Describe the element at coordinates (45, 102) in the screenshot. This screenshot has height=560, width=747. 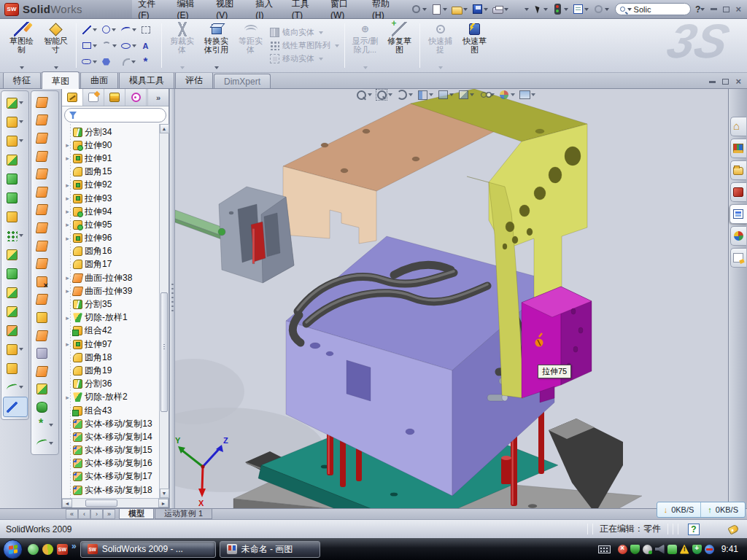
I see `swept-surface-icon` at that location.